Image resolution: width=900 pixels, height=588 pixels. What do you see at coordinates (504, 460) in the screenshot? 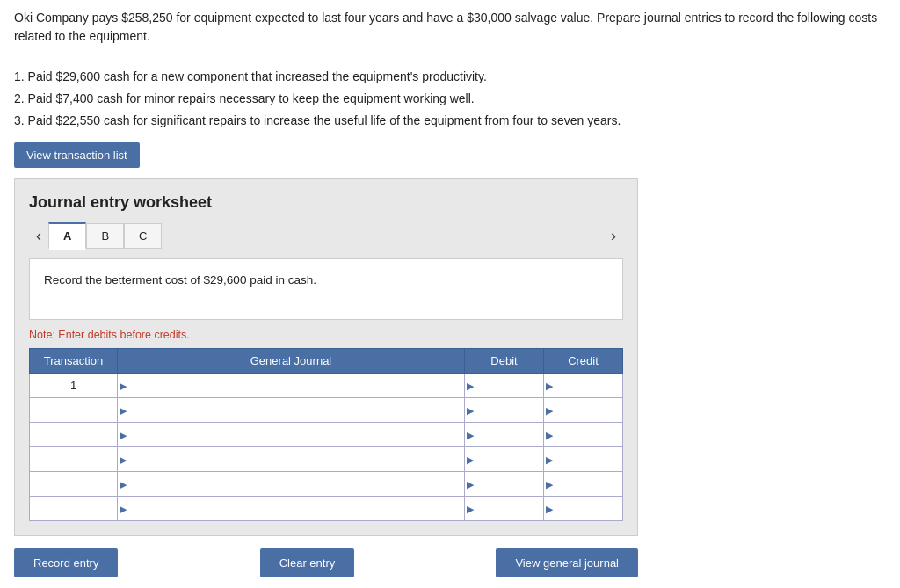
I see `debit-cell-4: ▶` at bounding box center [504, 460].